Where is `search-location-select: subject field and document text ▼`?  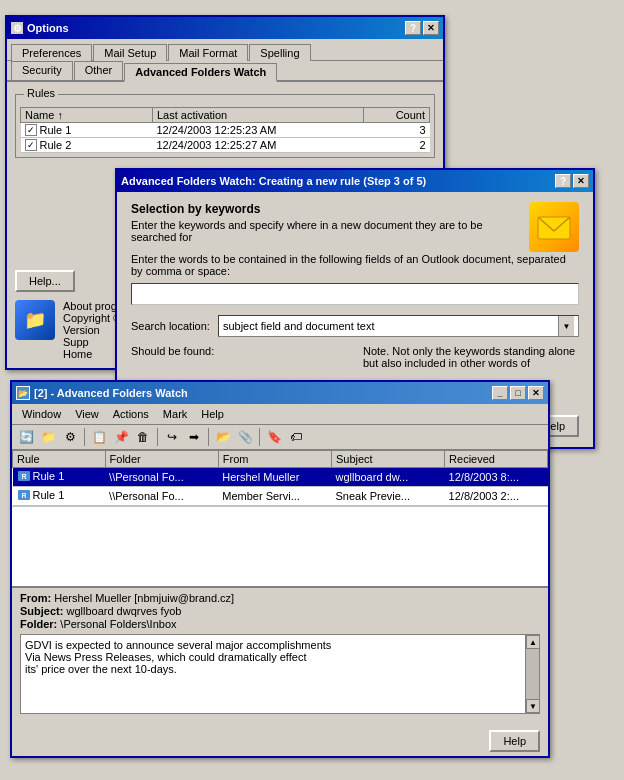
search-location-select: subject field and document text ▼ is located at coordinates (398, 326).